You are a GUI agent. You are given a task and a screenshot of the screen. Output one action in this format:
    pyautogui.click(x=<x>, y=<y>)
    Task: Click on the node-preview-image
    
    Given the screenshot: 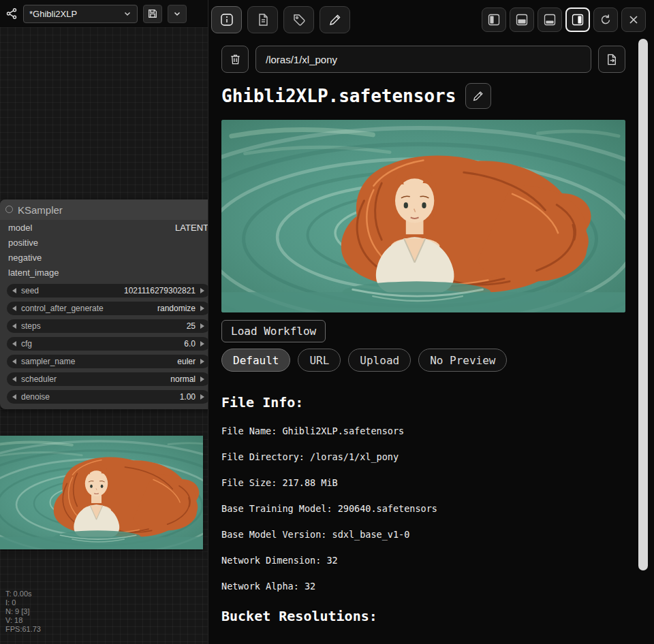 What is the action you would take?
    pyautogui.click(x=102, y=493)
    